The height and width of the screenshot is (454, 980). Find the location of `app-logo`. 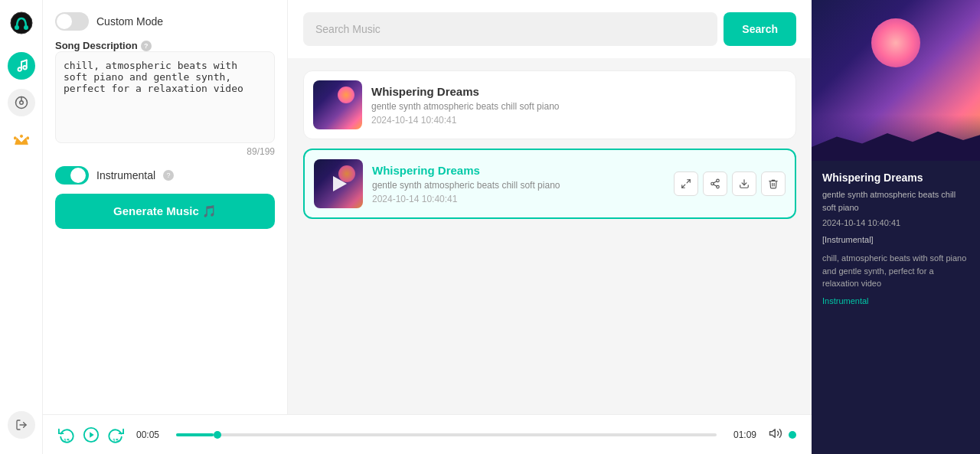

app-logo is located at coordinates (21, 23).